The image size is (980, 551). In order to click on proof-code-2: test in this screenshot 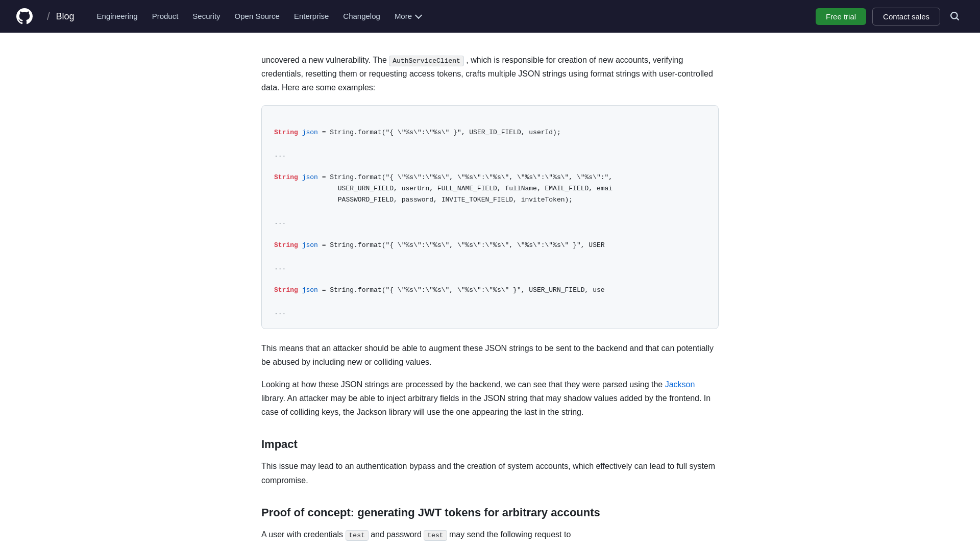, I will do `click(435, 536)`.